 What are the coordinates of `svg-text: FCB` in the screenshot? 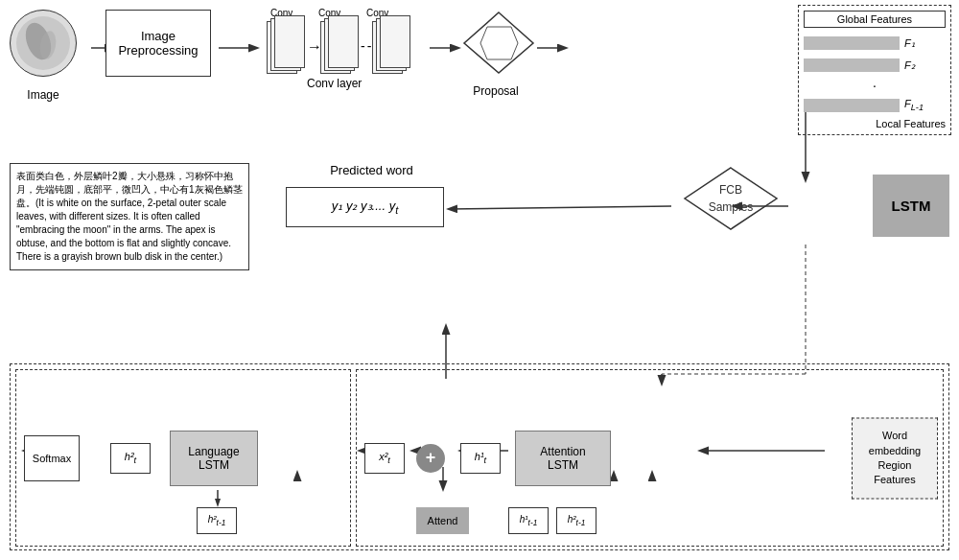 It's located at (731, 190).